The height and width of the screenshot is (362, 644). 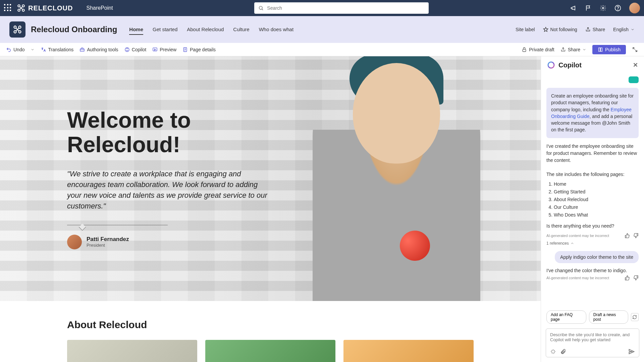 I want to click on translate-icon, so click(x=43, y=50).